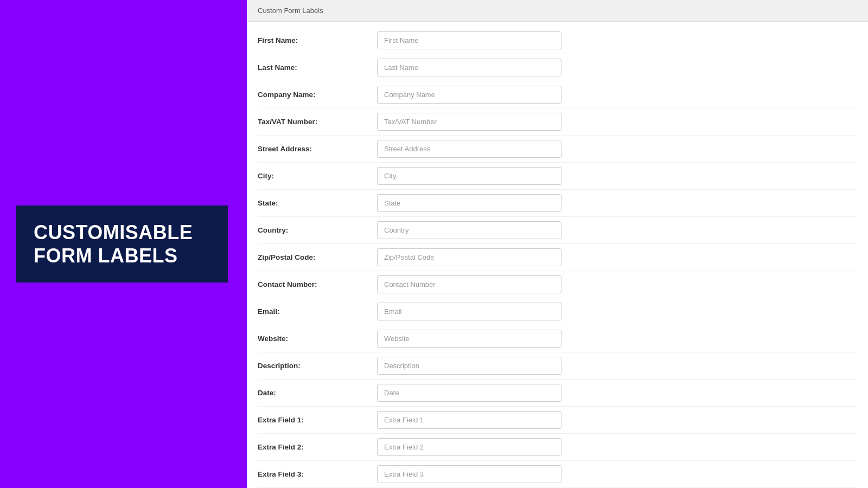  I want to click on form-row-extra-field-1: Extra Field 1:, so click(558, 420).